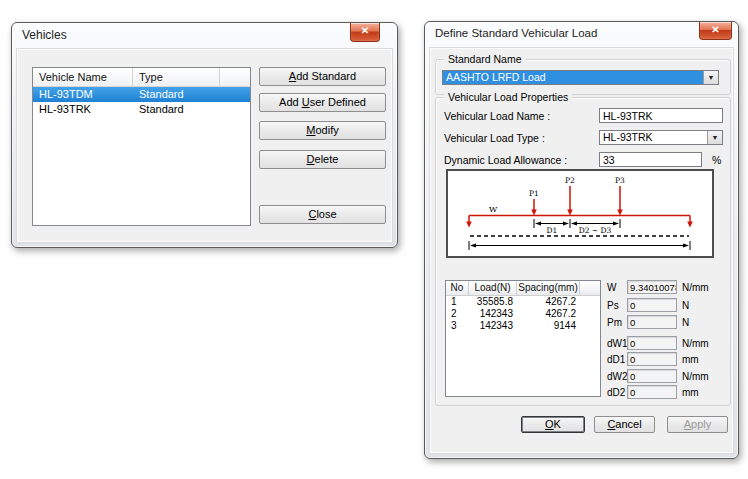 The width and height of the screenshot is (748, 479). I want to click on table-row: 2 142343 4267.2, so click(523, 314).